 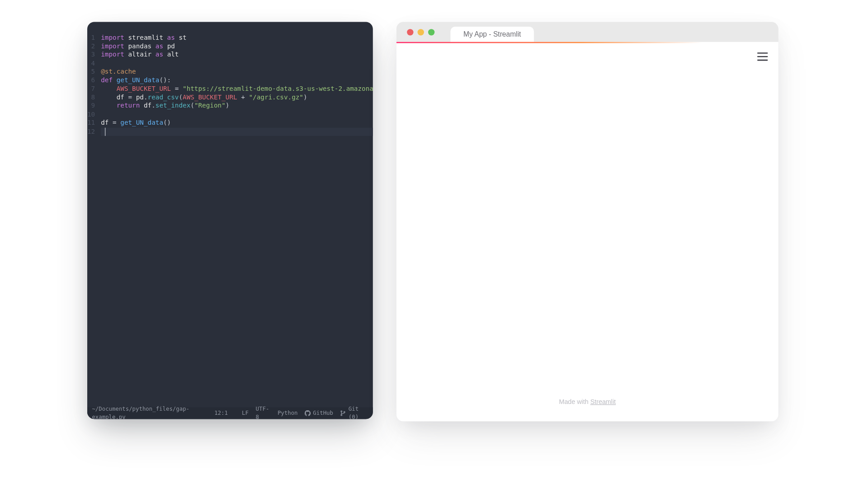 I want to click on code-line: df = pd.read_csv(AWS_BUCKET_URL + "/agri…, so click(x=237, y=98).